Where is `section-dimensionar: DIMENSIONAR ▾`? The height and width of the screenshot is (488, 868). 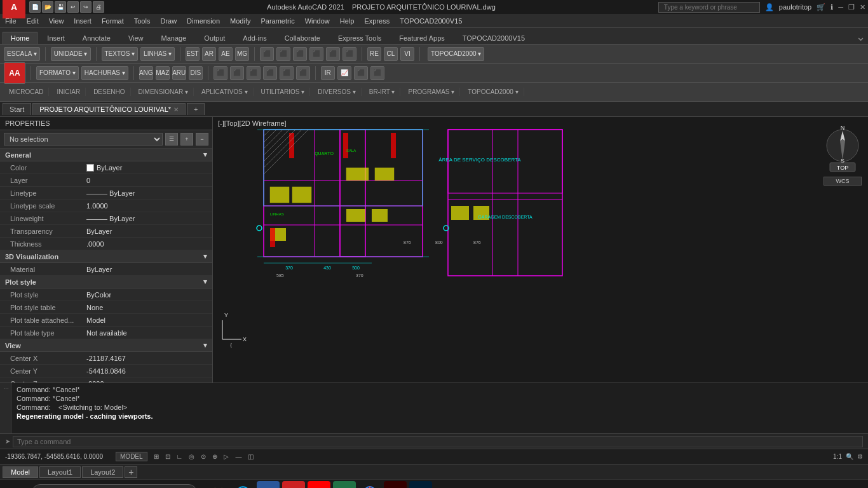 section-dimensionar: DIMENSIONAR ▾ is located at coordinates (164, 92).